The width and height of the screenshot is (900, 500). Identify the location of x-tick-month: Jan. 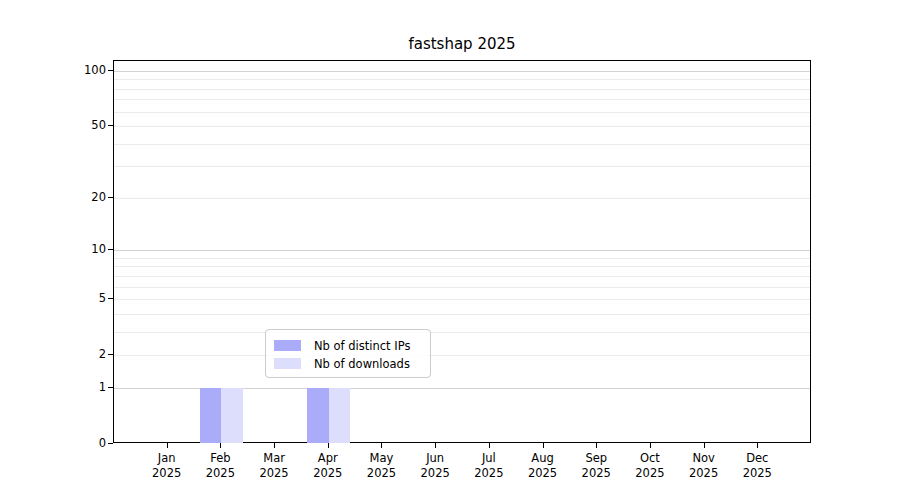
(167, 458).